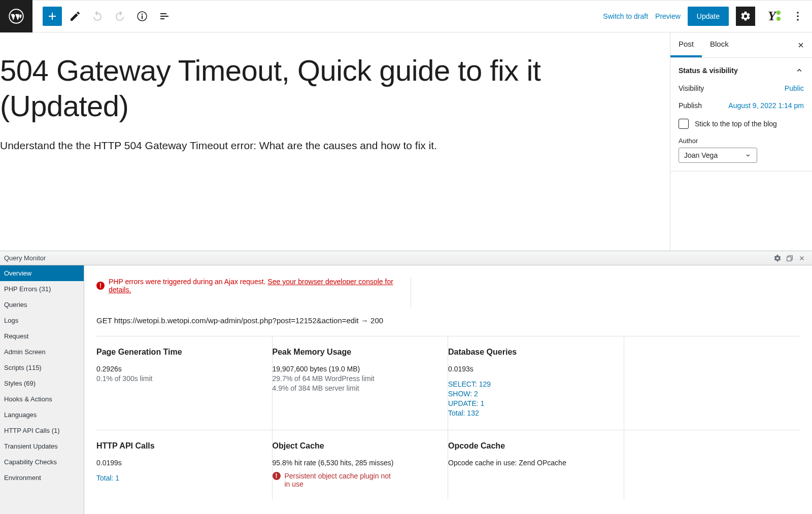 This screenshot has height=514, width=812. Describe the element at coordinates (360, 383) in the screenshot. I see `qm-memory-cell: Peak Memory Usage 19,907,600 bytes (19.0…` at that location.